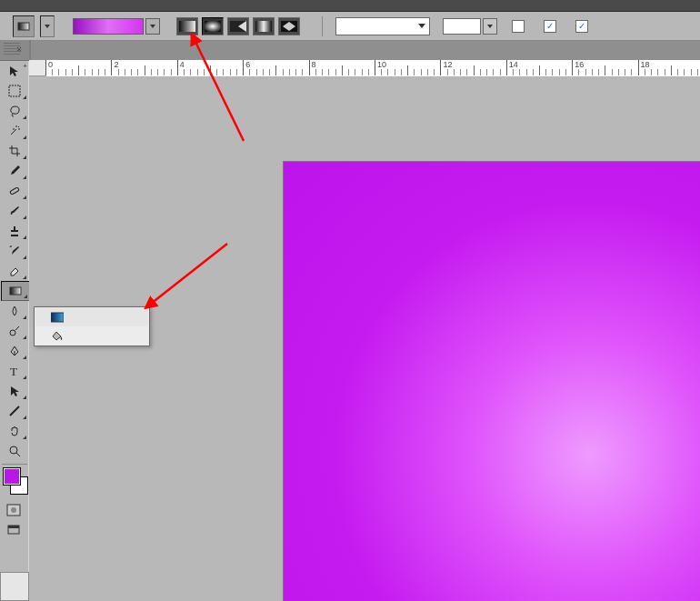 The image size is (700, 601). Describe the element at coordinates (462, 26) in the screenshot. I see `opacity-input` at that location.